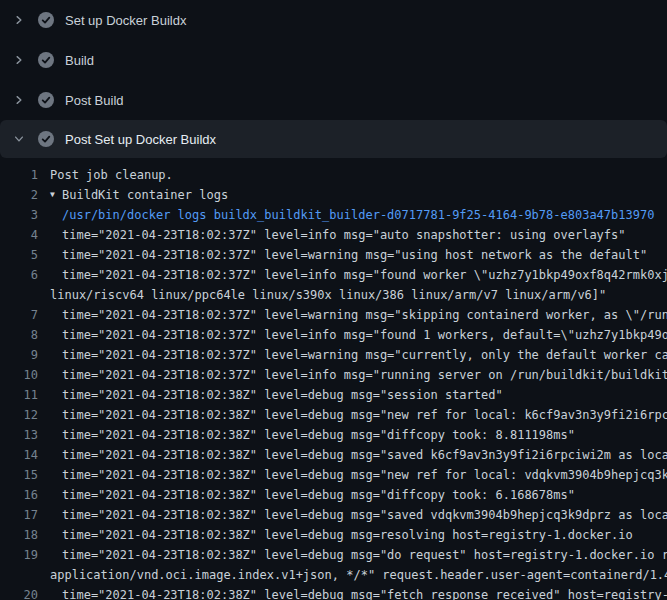  Describe the element at coordinates (334, 255) in the screenshot. I see `log-line: 5time="2021-04-23T18:02:37Z" level=warni…` at that location.